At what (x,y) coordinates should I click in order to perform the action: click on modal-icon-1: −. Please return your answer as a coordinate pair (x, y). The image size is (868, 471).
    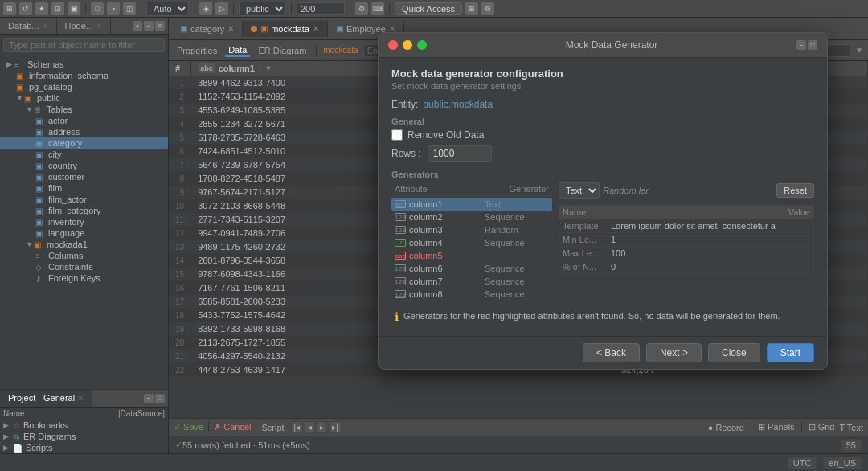
    Looking at the image, I should click on (801, 45).